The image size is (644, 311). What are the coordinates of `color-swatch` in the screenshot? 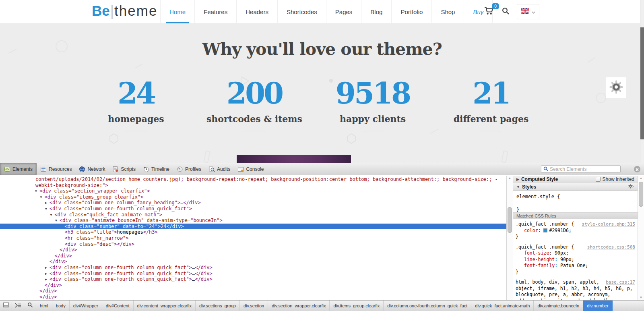 It's located at (545, 230).